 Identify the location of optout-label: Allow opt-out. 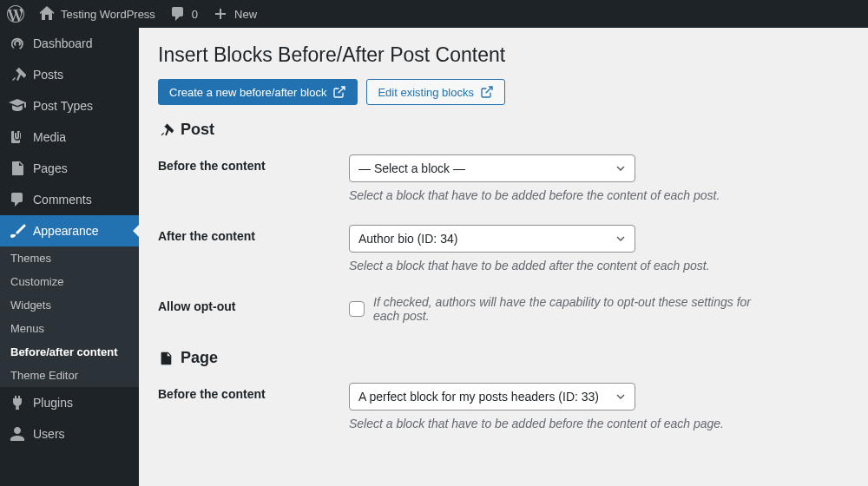
(253, 304).